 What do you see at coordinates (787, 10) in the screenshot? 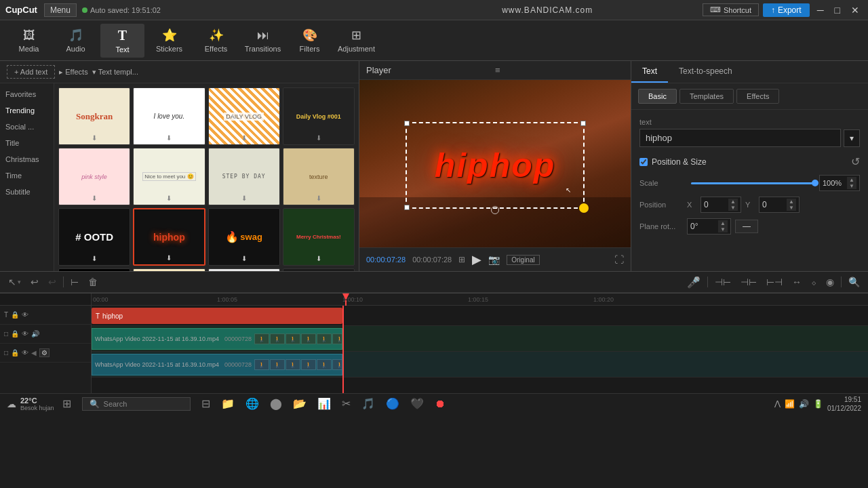
I see `export-button: ↑ Export` at bounding box center [787, 10].